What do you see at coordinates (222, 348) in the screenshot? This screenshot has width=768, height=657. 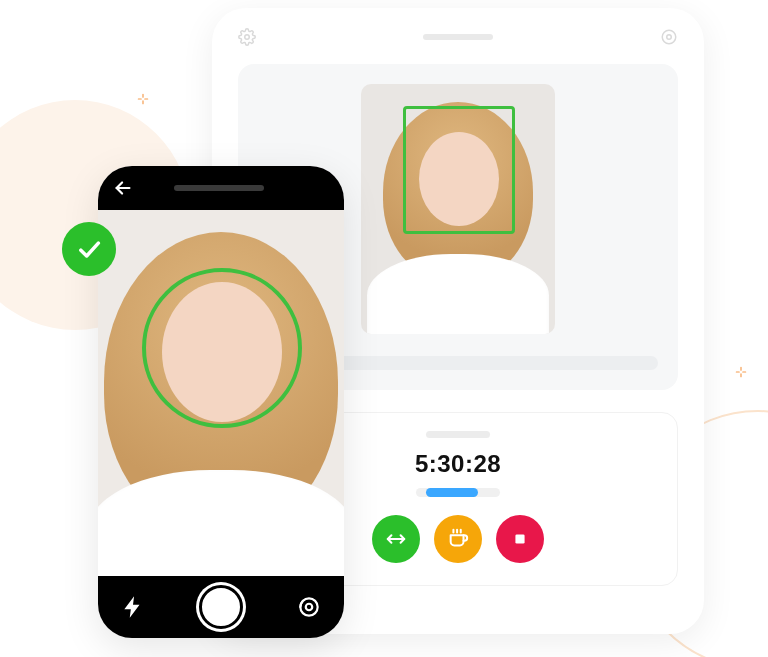 I see `face-detection-circle` at bounding box center [222, 348].